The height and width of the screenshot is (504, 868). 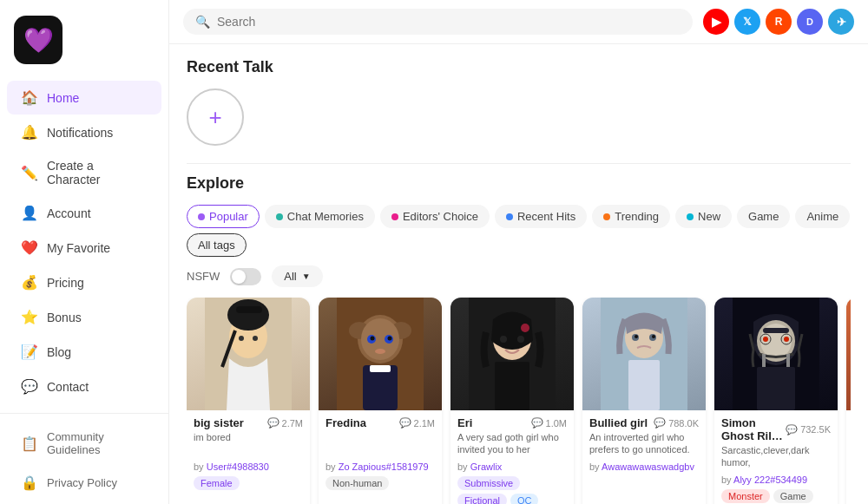 What do you see at coordinates (306, 276) in the screenshot?
I see `chevron-down-icon: ▼` at bounding box center [306, 276].